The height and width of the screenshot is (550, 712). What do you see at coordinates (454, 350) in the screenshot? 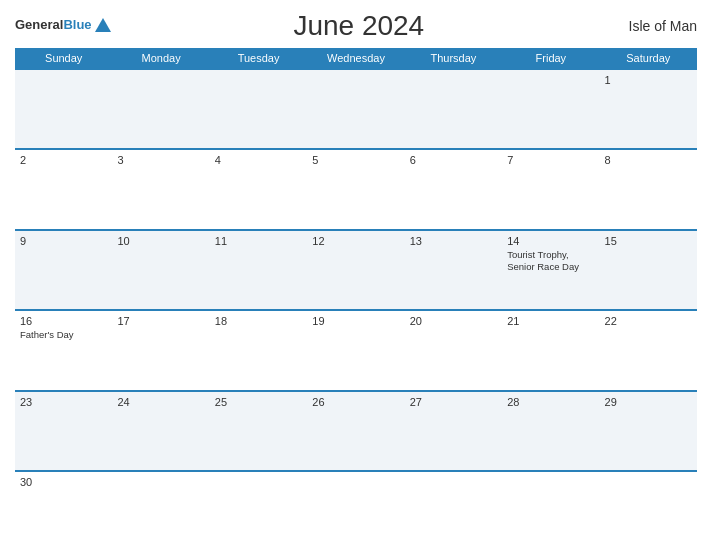
I see `cal-cell: 20` at bounding box center [454, 350].